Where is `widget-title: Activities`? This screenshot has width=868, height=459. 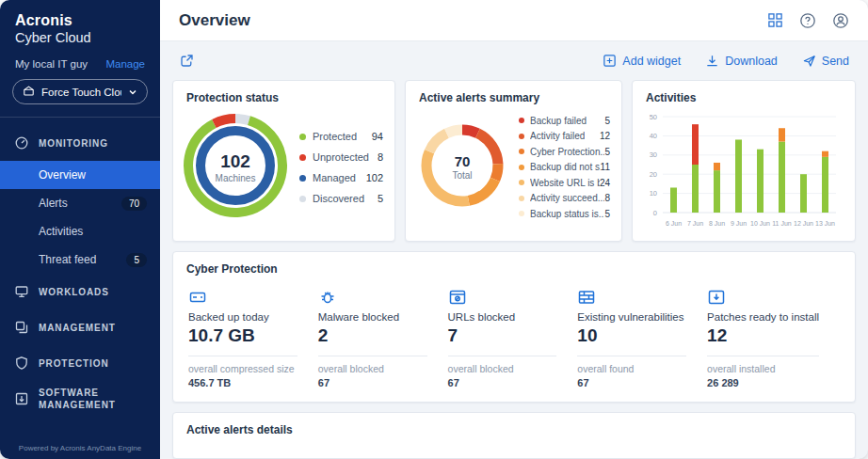 widget-title: Activities is located at coordinates (744, 95).